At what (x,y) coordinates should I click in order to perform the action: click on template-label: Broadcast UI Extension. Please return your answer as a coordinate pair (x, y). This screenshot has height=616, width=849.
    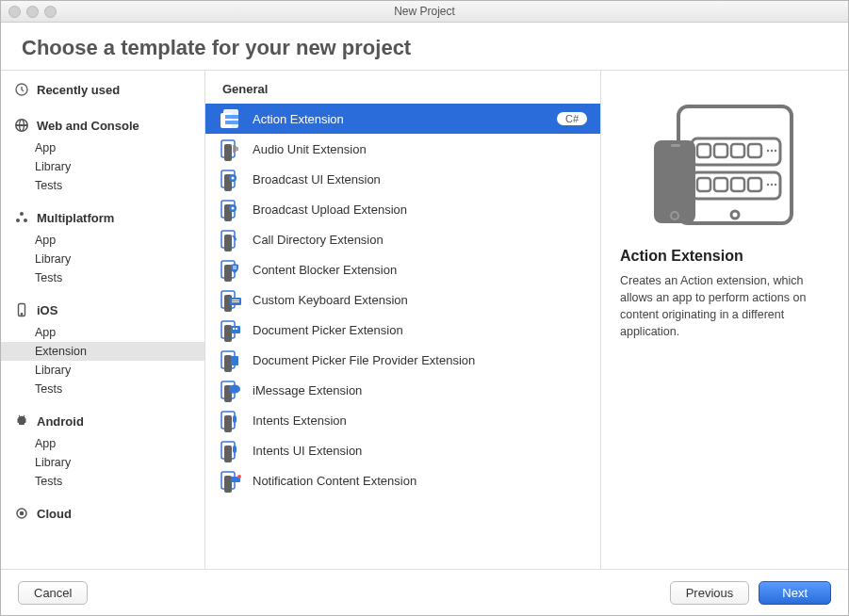
    Looking at the image, I should click on (420, 179).